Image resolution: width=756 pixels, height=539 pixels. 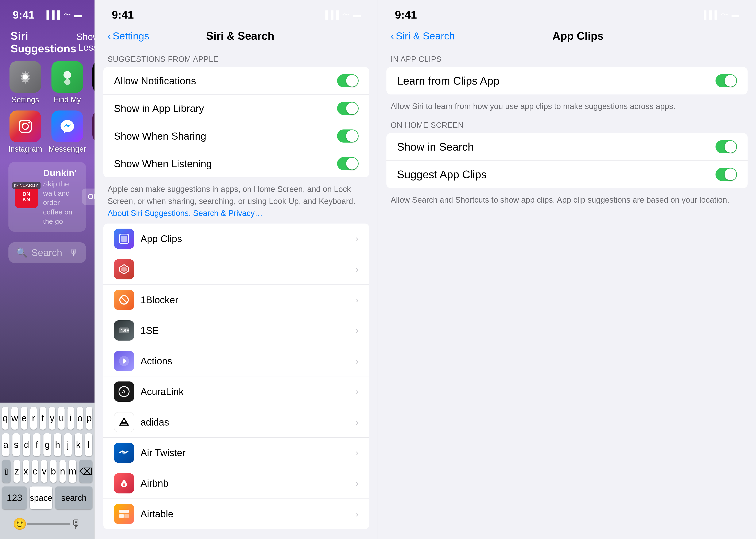 I want to click on key-q: q, so click(x=5, y=418).